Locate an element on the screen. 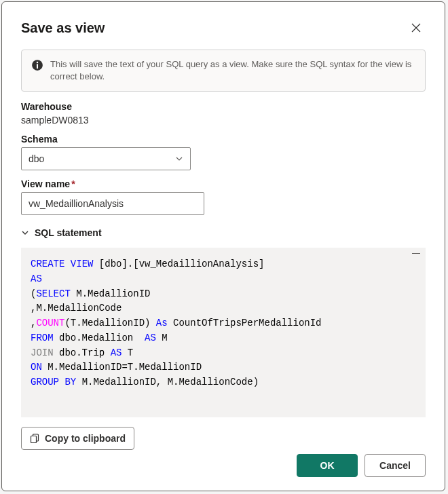 The width and height of the screenshot is (448, 494). schema-selected: dbo is located at coordinates (37, 159).